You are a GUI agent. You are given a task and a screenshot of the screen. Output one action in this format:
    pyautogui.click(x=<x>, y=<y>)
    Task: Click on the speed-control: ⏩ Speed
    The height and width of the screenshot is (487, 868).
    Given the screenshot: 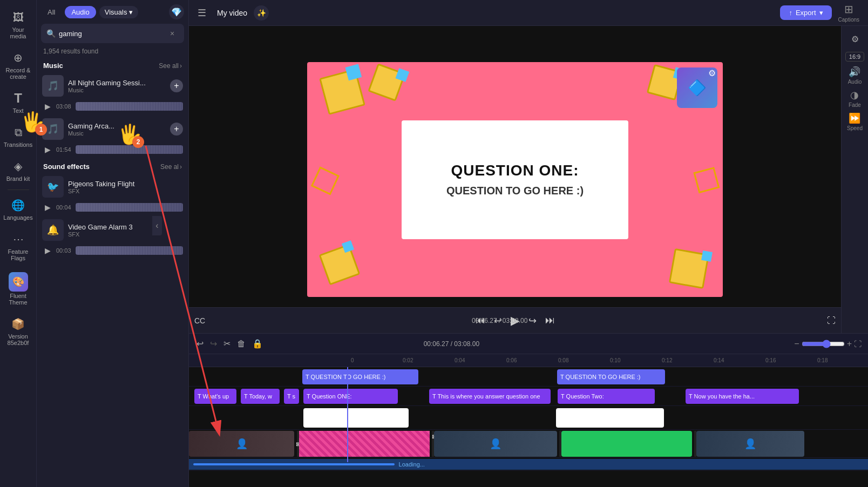 What is the action you would take?
    pyautogui.click(x=855, y=122)
    